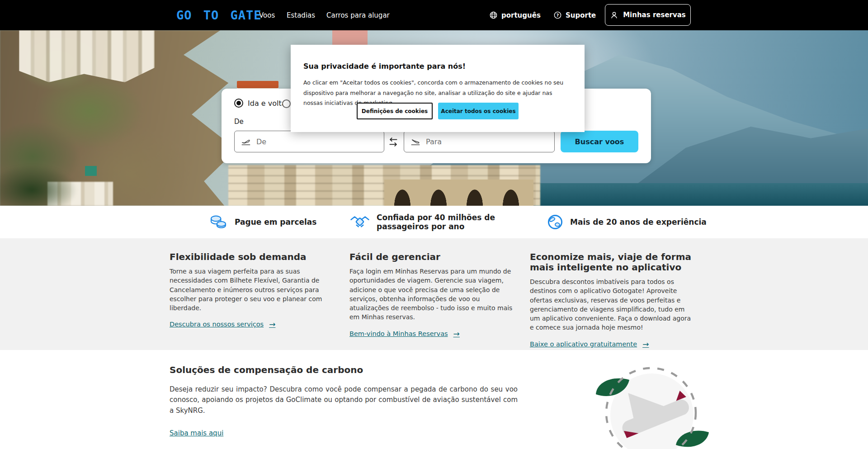  Describe the element at coordinates (478, 111) in the screenshot. I see `accept-all-cookies-button: Aceitar todos os cookies` at that location.